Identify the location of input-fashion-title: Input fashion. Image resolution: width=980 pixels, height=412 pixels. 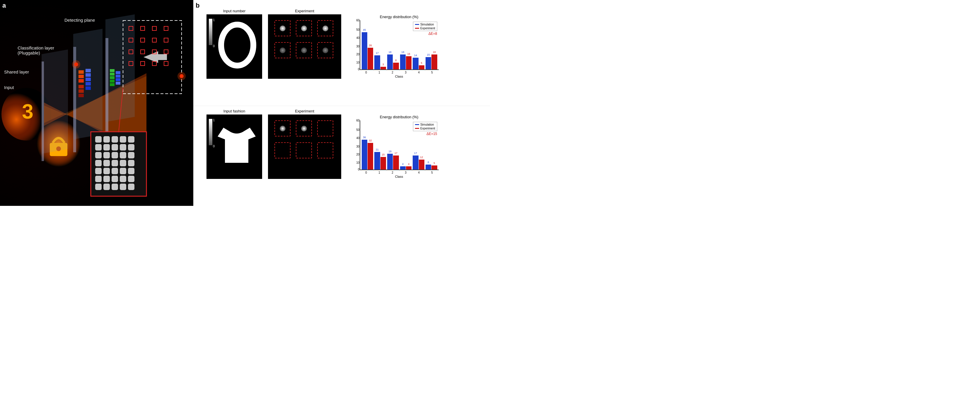
(234, 111).